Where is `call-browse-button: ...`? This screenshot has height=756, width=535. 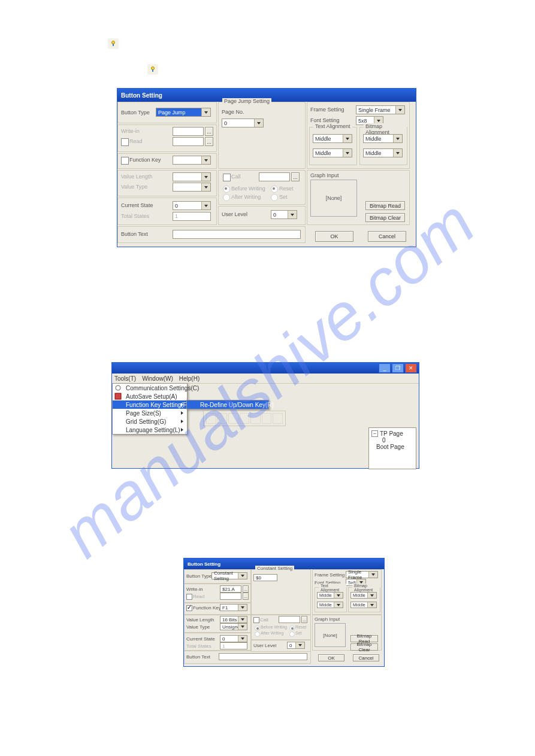
call-browse-button: ... is located at coordinates (295, 177).